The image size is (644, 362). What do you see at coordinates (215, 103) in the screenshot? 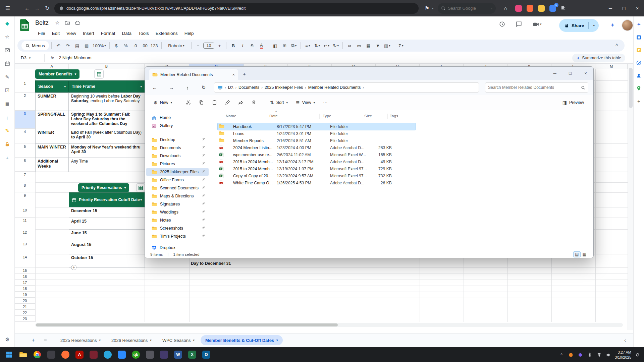
I see `paste-icon` at bounding box center [215, 103].